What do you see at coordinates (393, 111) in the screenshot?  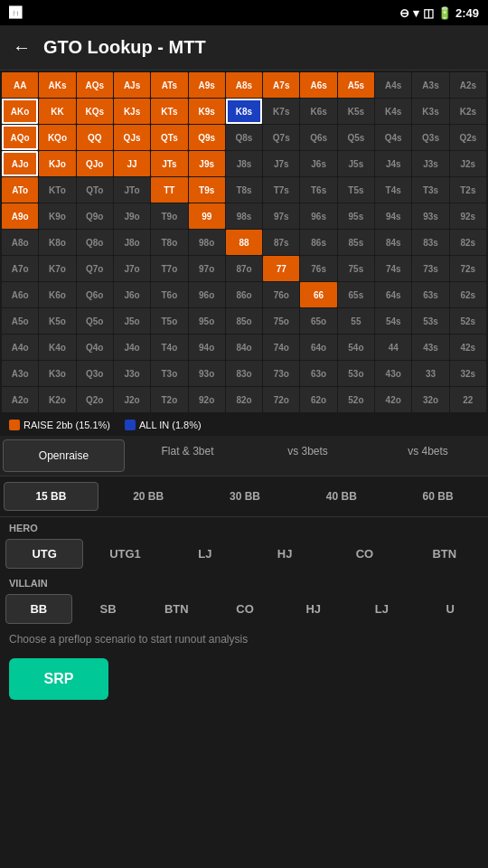 I see `grid-cell-k4s: K4s` at bounding box center [393, 111].